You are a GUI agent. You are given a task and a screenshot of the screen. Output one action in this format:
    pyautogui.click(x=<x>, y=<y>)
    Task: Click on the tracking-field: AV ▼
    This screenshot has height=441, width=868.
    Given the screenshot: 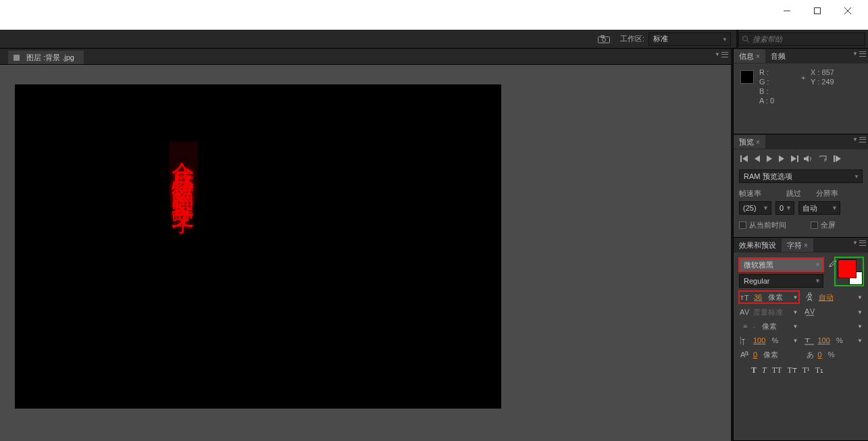 What is the action you would take?
    pyautogui.click(x=834, y=312)
    